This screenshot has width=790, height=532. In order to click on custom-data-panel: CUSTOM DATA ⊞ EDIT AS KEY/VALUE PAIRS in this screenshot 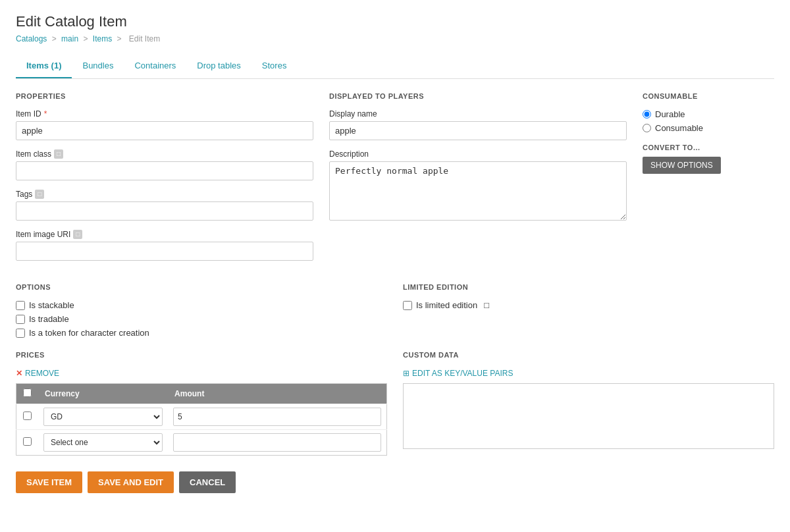, I will do `click(589, 403)`.